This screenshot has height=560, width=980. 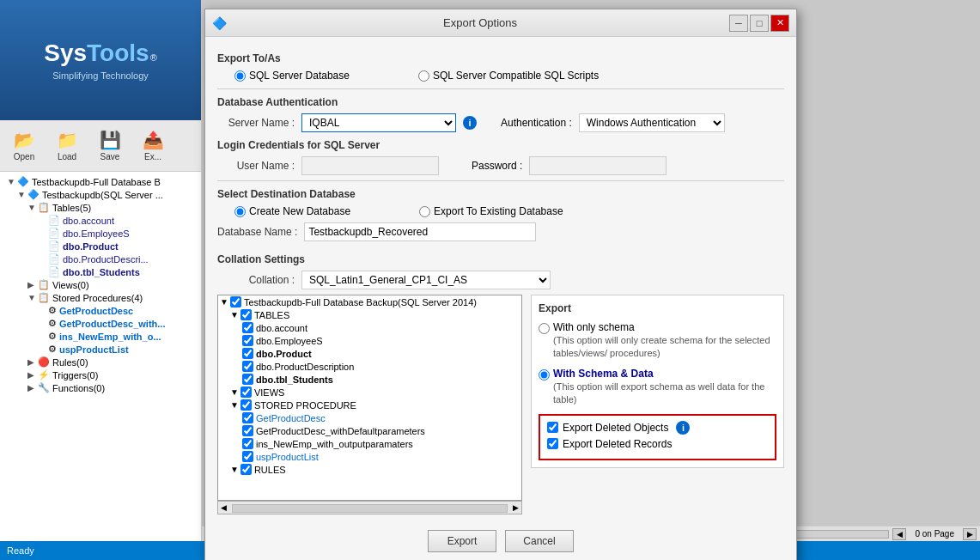 I want to click on dtree-account-cb, so click(x=247, y=328).